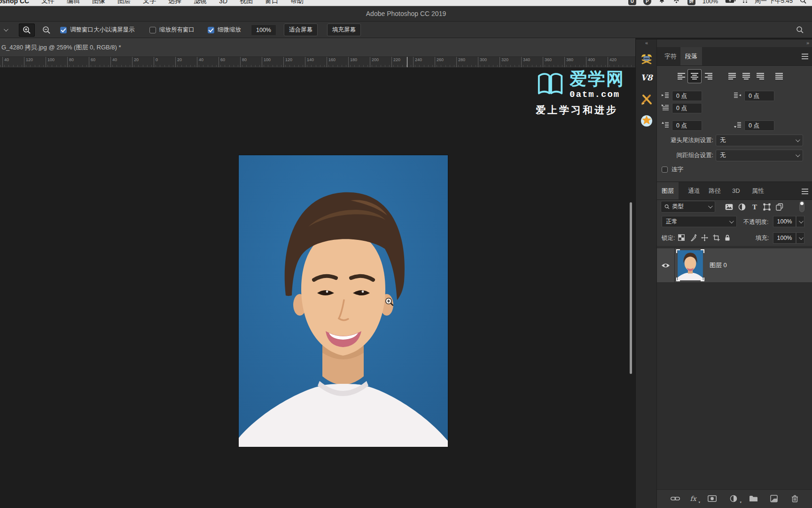 The width and height of the screenshot is (812, 508). Describe the element at coordinates (734, 499) in the screenshot. I see `new-adjustment-layer-icon: ▾` at that location.